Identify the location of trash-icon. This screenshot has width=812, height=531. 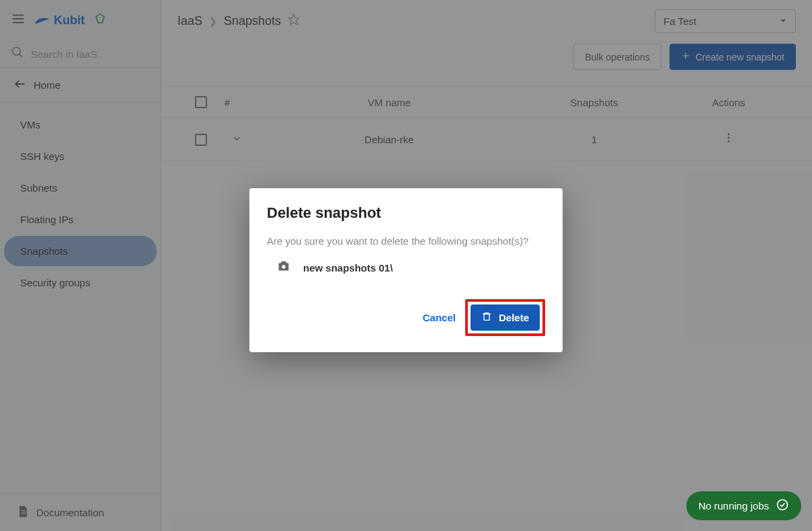
(487, 317).